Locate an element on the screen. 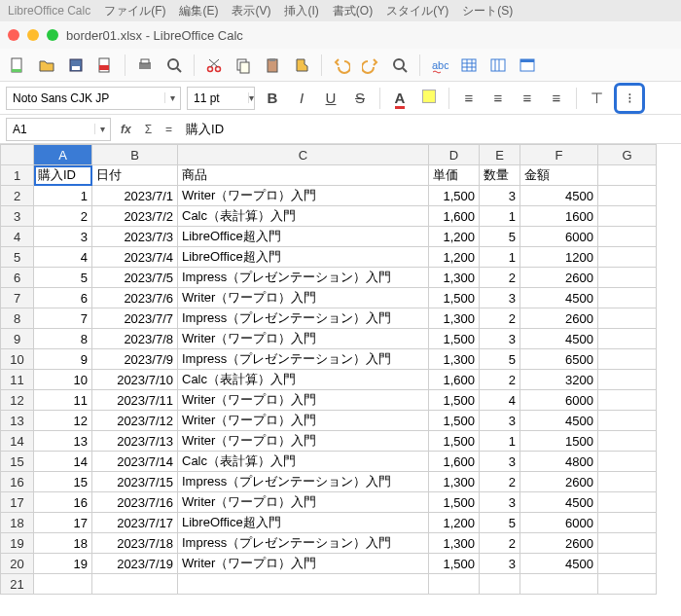 The width and height of the screenshot is (681, 616). new-button is located at coordinates (18, 65).